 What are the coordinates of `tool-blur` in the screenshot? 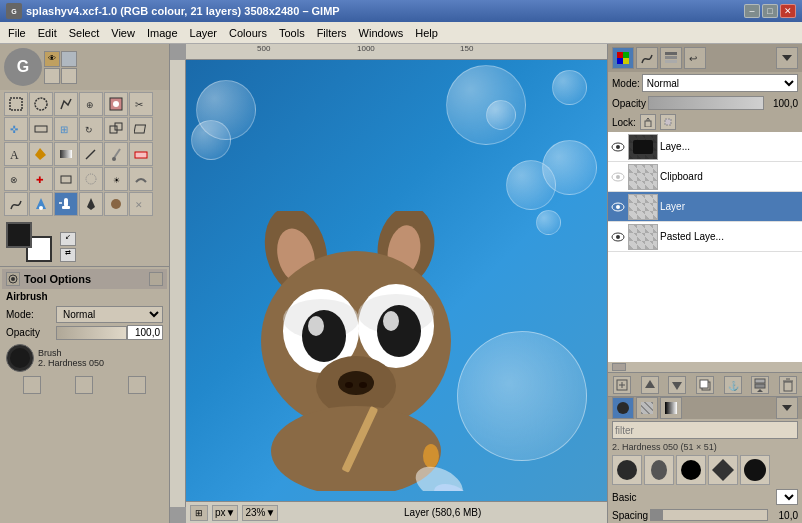 It's located at (91, 179).